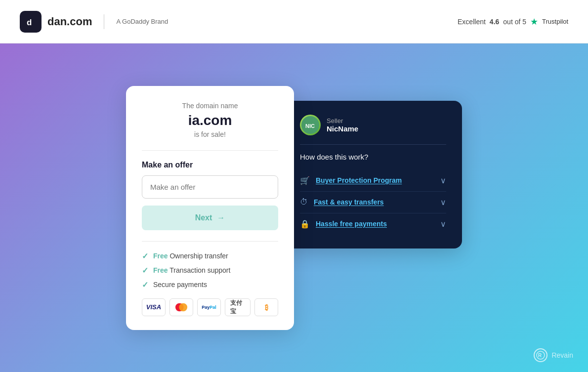  I want to click on seller-row: NIC Seller NicName, so click(373, 125).